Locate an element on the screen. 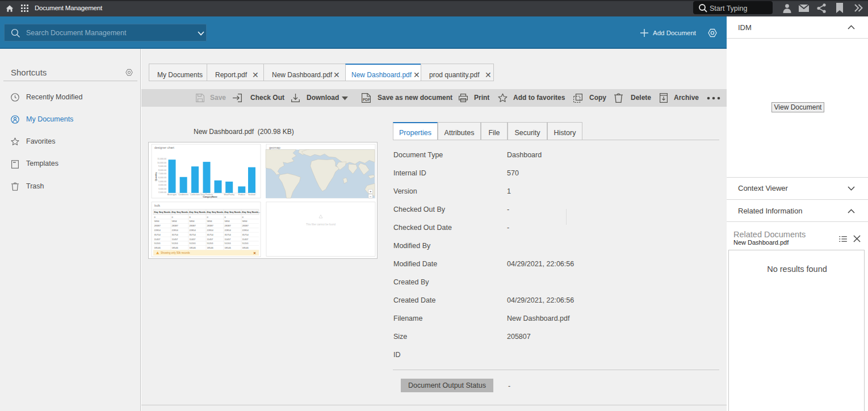  svg-text: 6,000.00 is located at coordinates (162, 178).